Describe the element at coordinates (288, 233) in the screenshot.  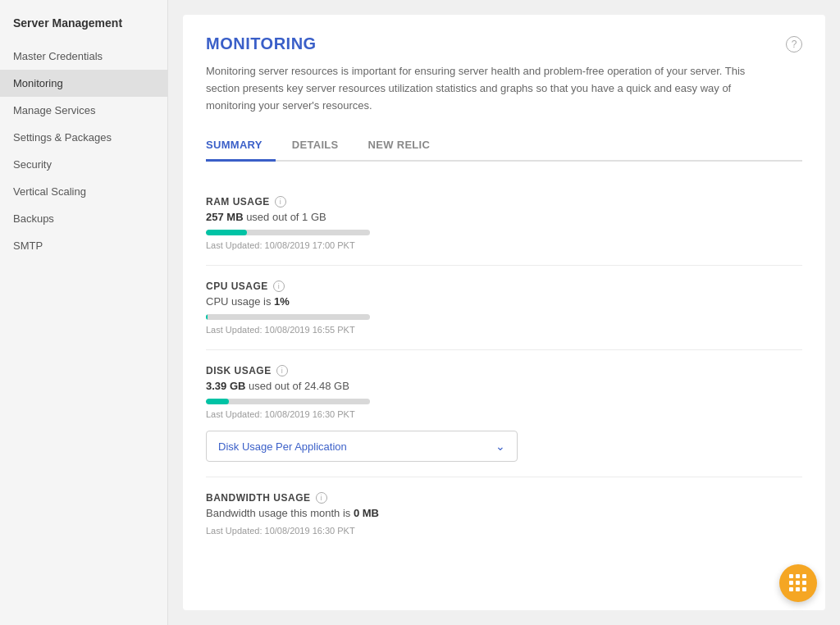
I see `ram-progress-bg` at that location.